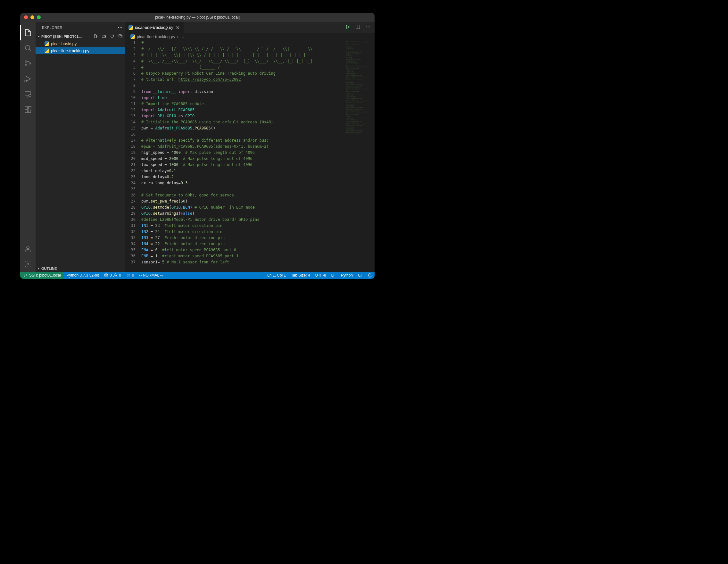  Describe the element at coordinates (26, 275) in the screenshot. I see `remote-icon` at that location.